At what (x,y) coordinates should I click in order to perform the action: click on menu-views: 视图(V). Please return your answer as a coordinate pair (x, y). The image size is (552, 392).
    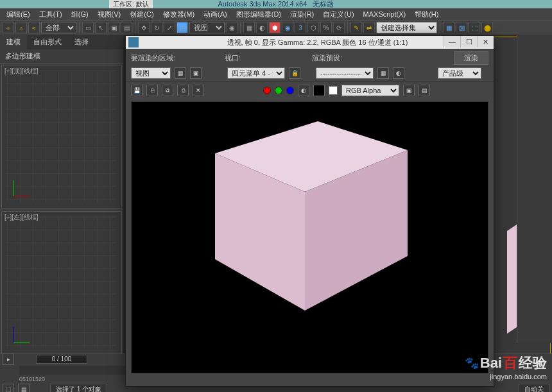
    Looking at the image, I should click on (109, 14).